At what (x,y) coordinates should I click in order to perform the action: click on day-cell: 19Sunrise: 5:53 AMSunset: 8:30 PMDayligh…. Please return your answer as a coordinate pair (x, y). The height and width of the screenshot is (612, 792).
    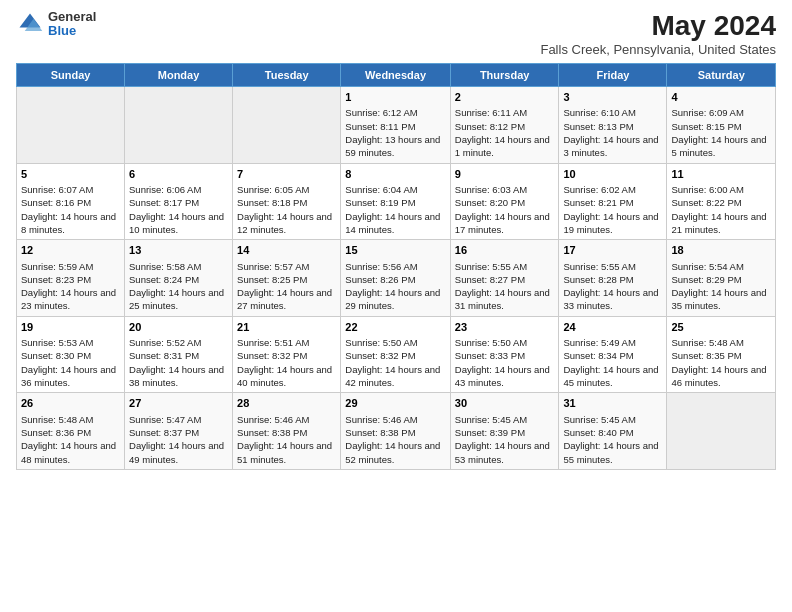
    Looking at the image, I should click on (71, 354).